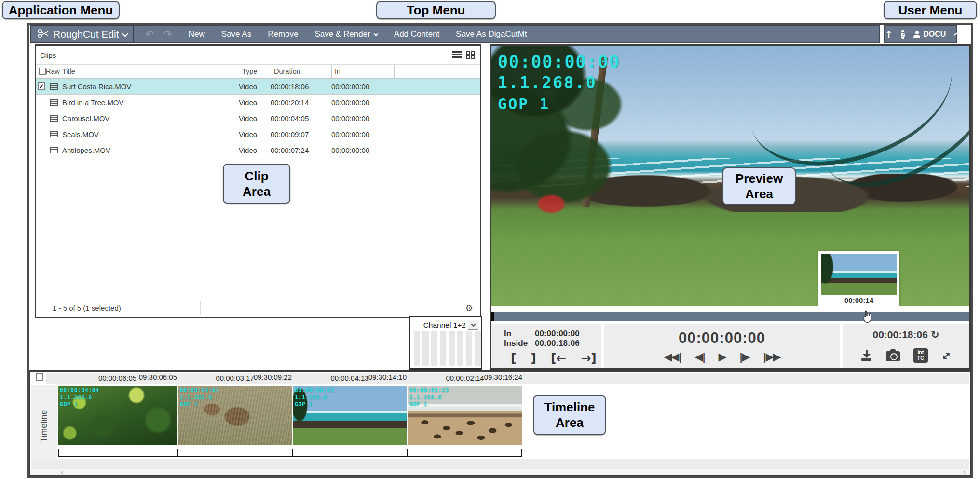  Describe the element at coordinates (722, 346) in the screenshot. I see `playback-section: 00:00:00:00 ◀◀| ◀| ▶ |▶ |▶▶` at that location.